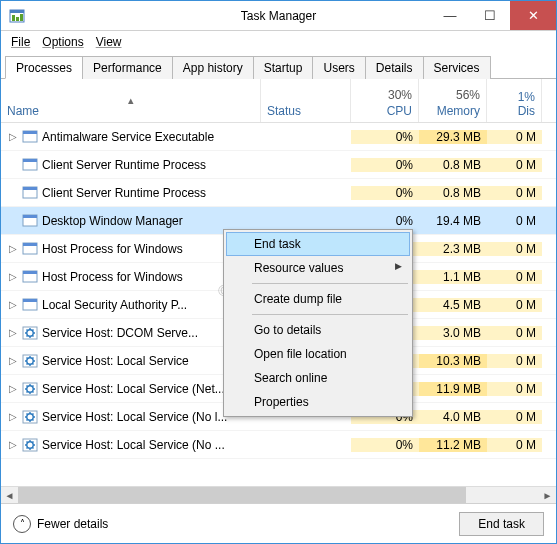 The image size is (557, 544). Describe the element at coordinates (318, 268) in the screenshot. I see `ctx-resource-values: Resource values` at that location.